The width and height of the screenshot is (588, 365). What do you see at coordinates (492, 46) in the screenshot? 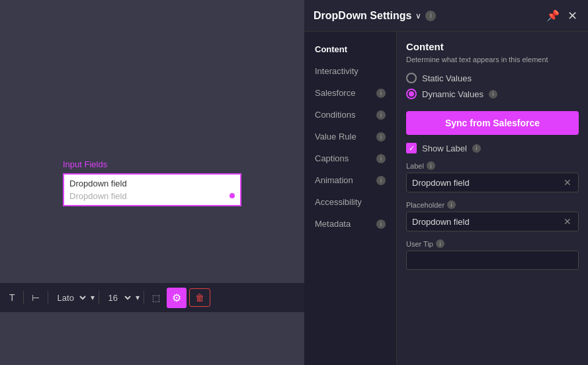
I see `content-section-title: Content` at bounding box center [492, 46].